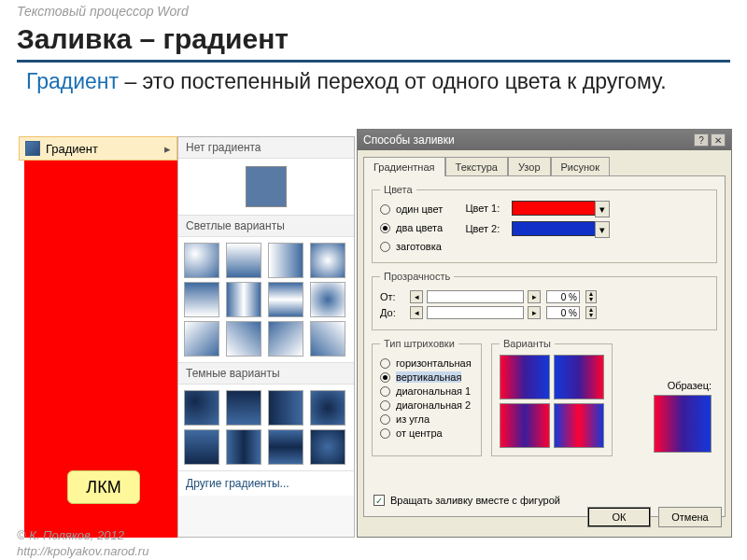  I want to click on color2-dropdown-icon: ▾, so click(602, 230).